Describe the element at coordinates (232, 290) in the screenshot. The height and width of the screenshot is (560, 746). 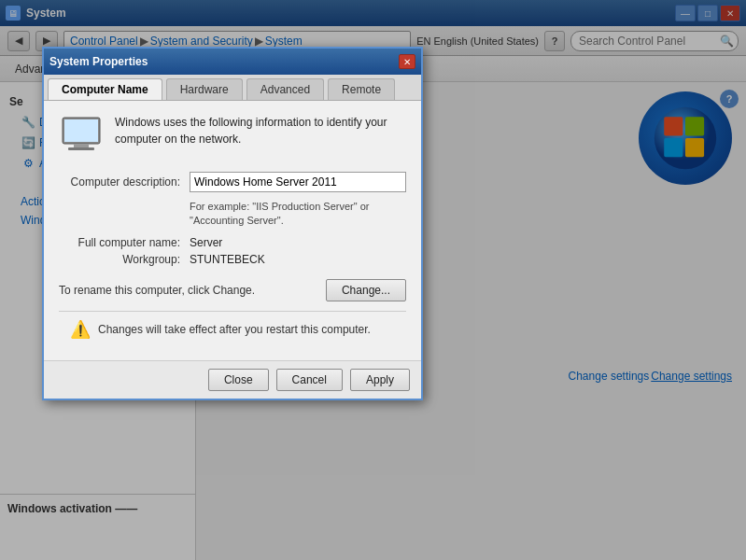
I see `rename-row: To rename this computer, click Change. C…` at that location.